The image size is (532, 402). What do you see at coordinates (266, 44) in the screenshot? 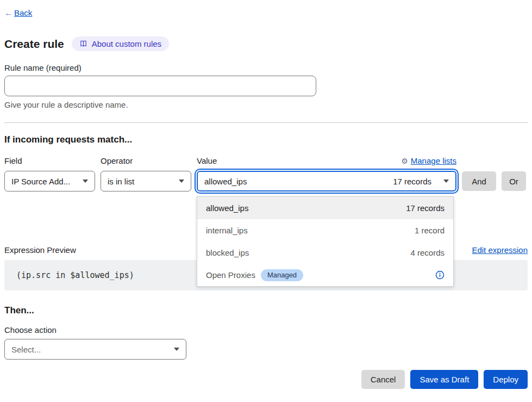
I see `page-header: Create rule About custom rules` at bounding box center [266, 44].